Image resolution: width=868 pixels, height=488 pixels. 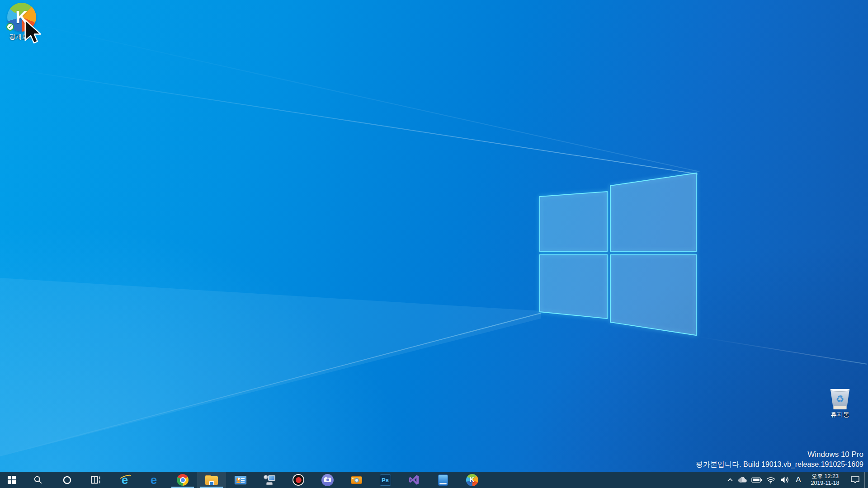 I want to click on control-panel-button, so click(x=241, y=480).